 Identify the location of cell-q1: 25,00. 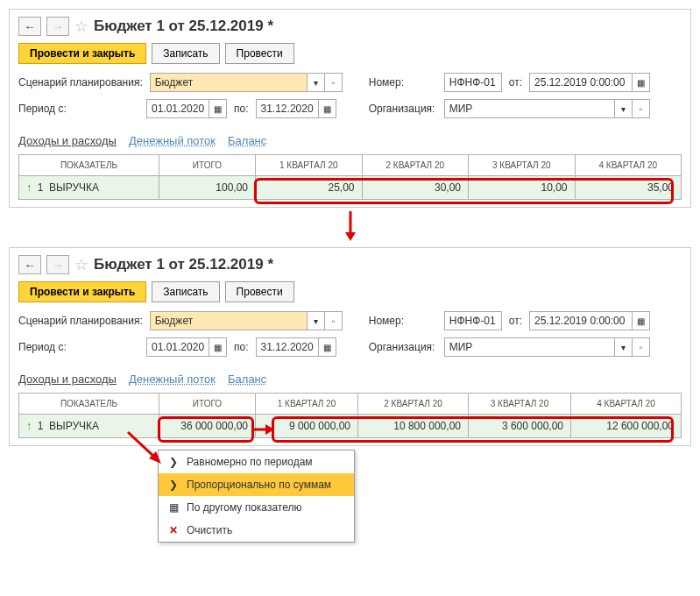
(309, 188).